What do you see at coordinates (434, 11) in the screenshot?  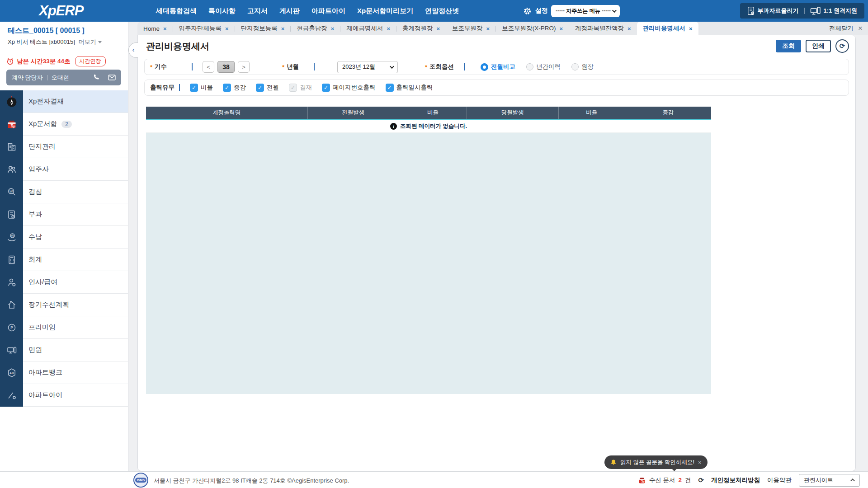 I see `top-navbar: XpERP 세대통합검색 특이사항 고지서 게시판 아파트아이 Xp문서함미리보…` at bounding box center [434, 11].